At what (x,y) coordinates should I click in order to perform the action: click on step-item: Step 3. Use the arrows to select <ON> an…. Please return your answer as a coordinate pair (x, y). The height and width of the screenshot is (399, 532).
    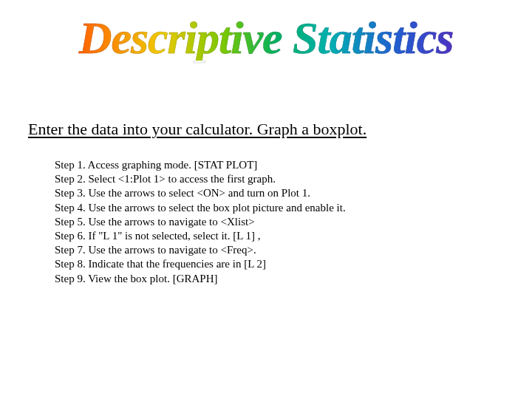
    Looking at the image, I should click on (276, 194).